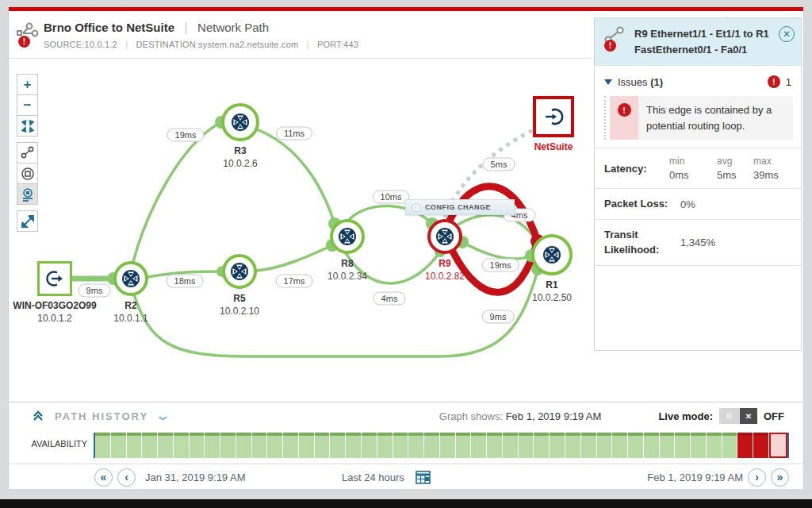  What do you see at coordinates (240, 122) in the screenshot?
I see `graph-node-R3: R310.0.2.6` at bounding box center [240, 122].